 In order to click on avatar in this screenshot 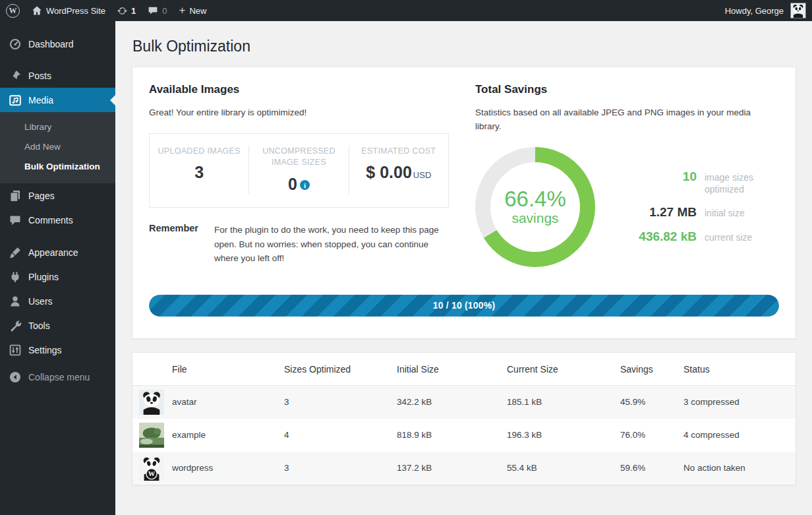, I will do `click(798, 11)`.